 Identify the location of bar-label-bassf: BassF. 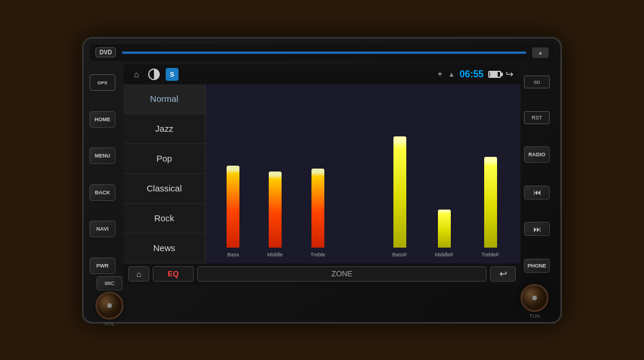
(400, 255).